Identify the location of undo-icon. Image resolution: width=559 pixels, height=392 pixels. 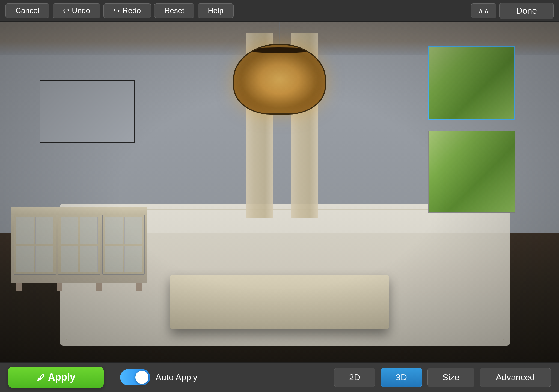
(66, 11).